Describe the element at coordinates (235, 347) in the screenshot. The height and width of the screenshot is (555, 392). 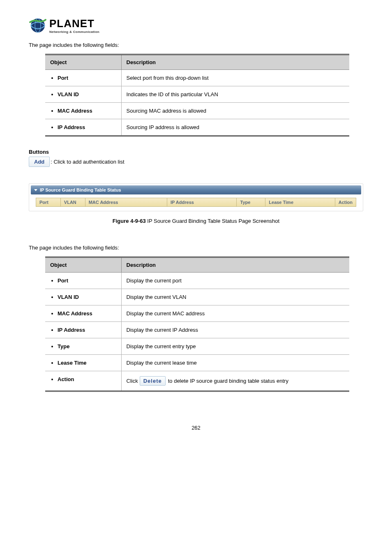
I see `obj-desc: Display the current entry type` at that location.